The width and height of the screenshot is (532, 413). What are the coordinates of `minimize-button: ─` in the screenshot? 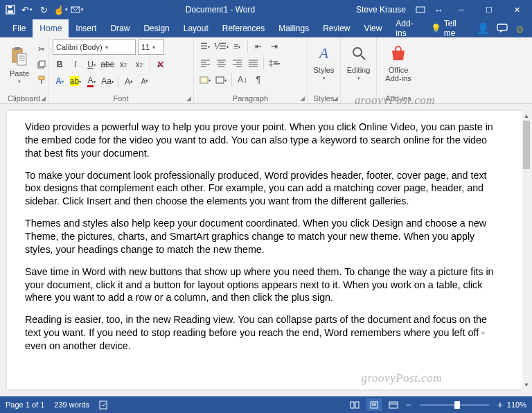 It's located at (461, 10).